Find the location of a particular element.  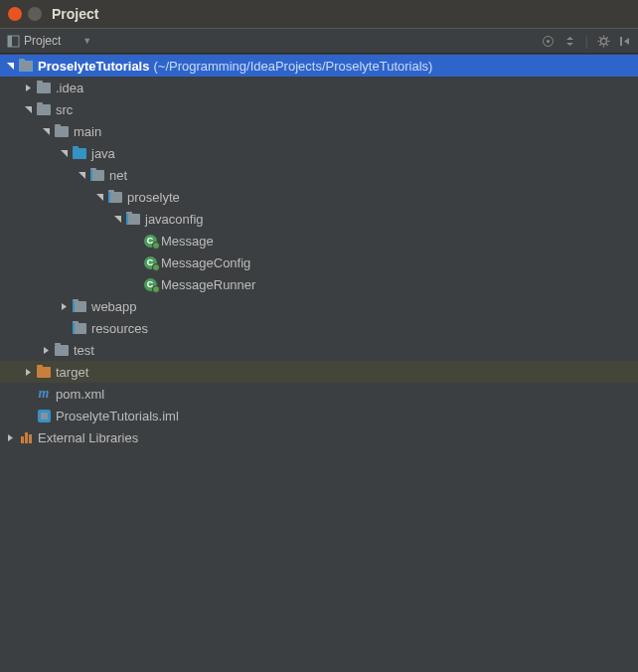

hide-tool-window-icon is located at coordinates (625, 41).